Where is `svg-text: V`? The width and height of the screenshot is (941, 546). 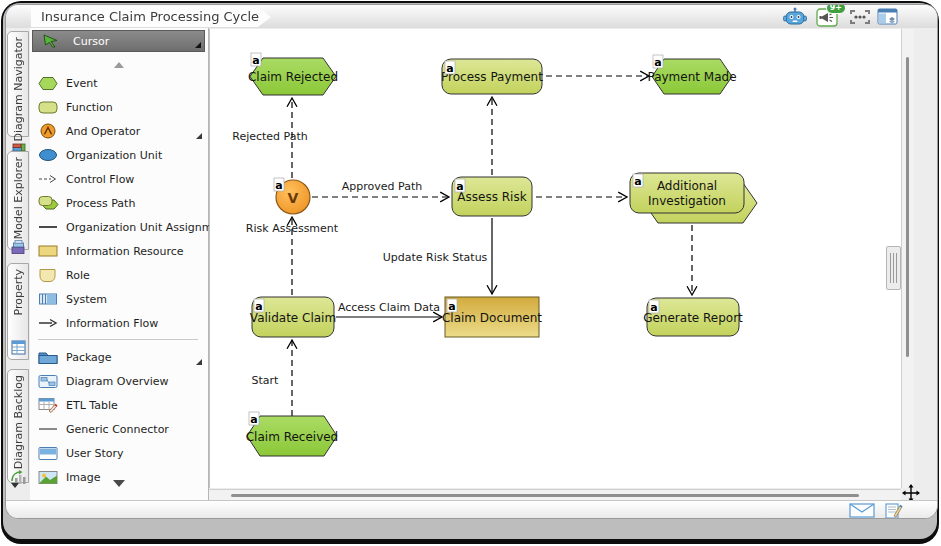
svg-text: V is located at coordinates (294, 198).